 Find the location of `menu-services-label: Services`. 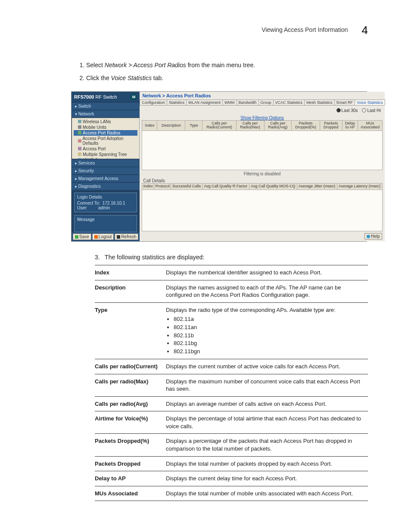

menu-services-label: Services is located at coordinates (87, 163).